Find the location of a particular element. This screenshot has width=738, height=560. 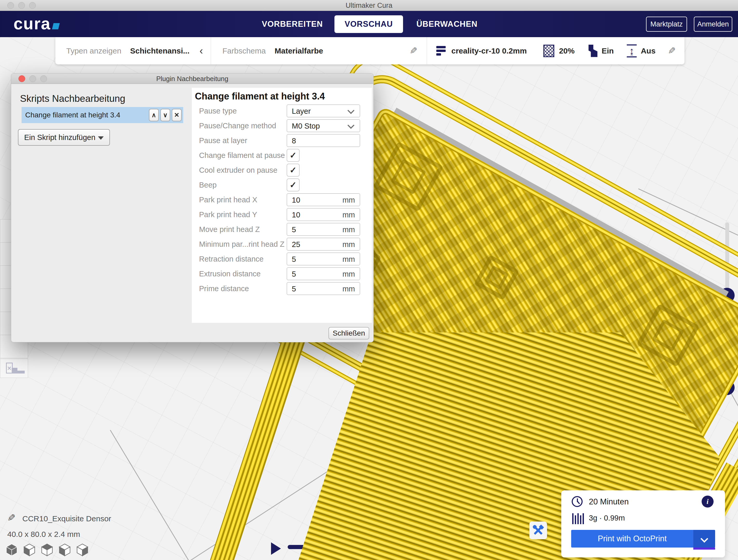

clock-icon is located at coordinates (577, 502).